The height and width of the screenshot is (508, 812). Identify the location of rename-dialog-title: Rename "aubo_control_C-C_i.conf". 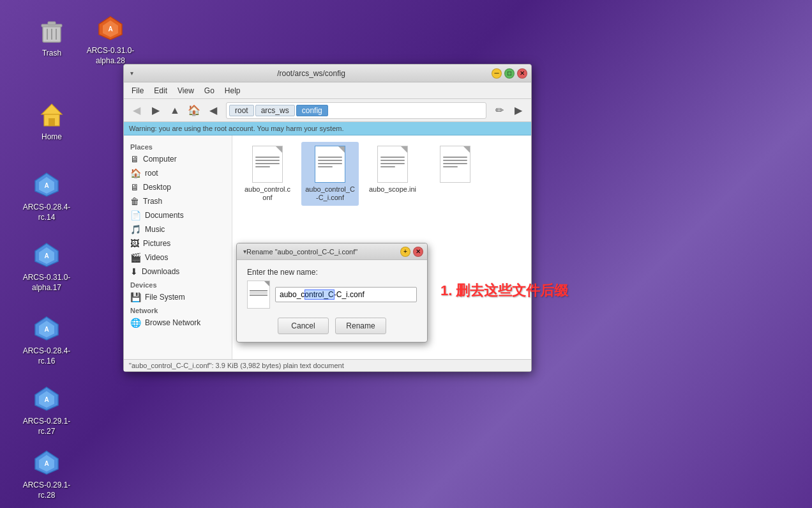
(322, 252).